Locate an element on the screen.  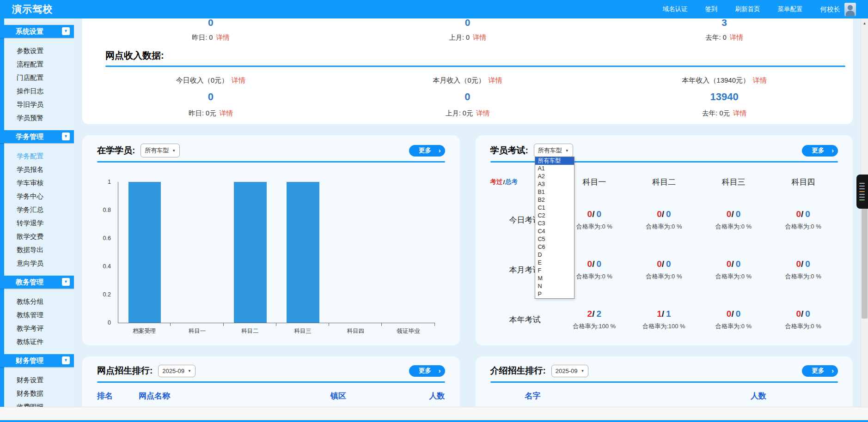
header-nav-item: 签到 is located at coordinates (712, 9).